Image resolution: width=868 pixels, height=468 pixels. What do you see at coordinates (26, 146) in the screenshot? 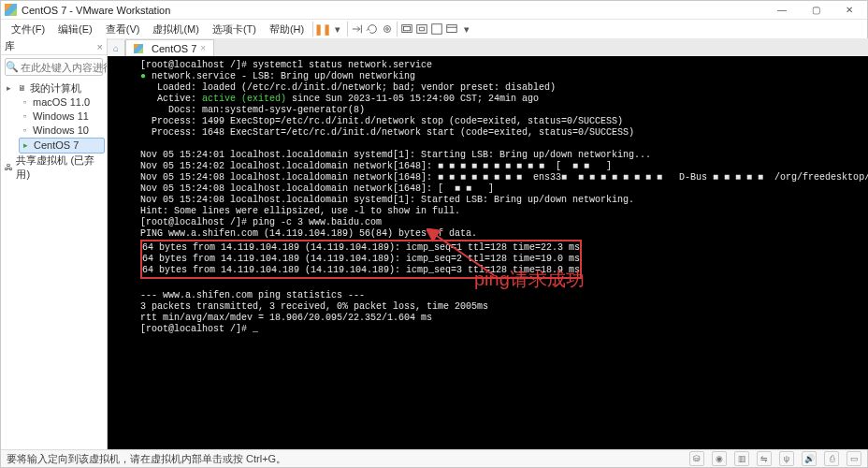
I see `vm-running-icon: ▸` at bounding box center [26, 146].